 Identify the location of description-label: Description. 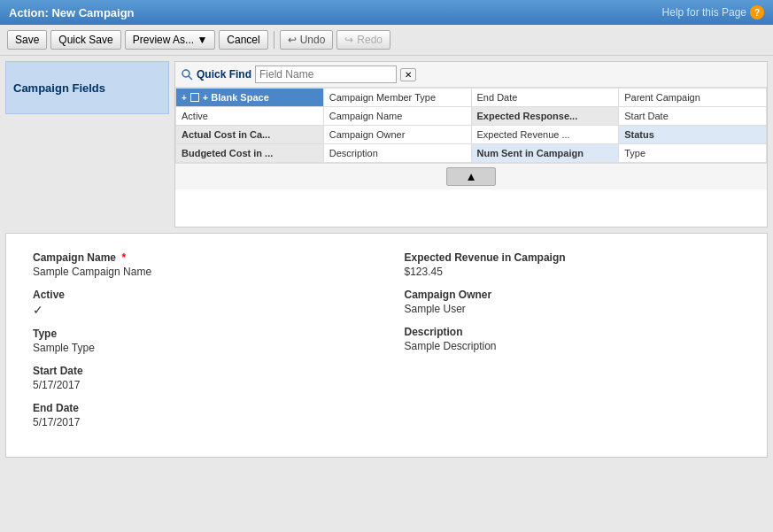
(573, 332).